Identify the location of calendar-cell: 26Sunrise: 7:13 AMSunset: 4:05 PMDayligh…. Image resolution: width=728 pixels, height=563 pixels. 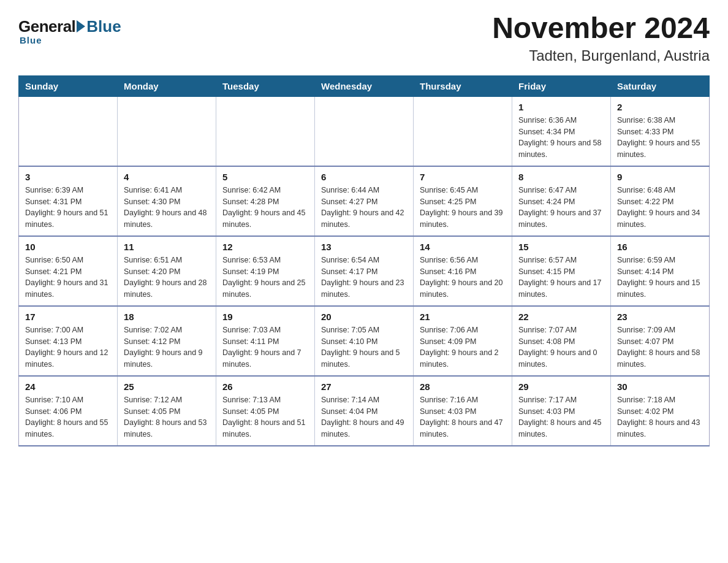
(266, 411).